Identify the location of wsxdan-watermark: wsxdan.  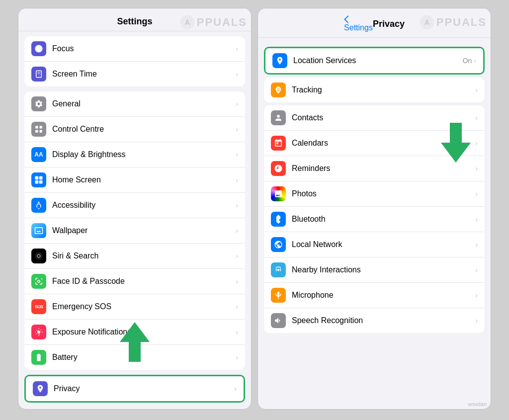
(477, 404).